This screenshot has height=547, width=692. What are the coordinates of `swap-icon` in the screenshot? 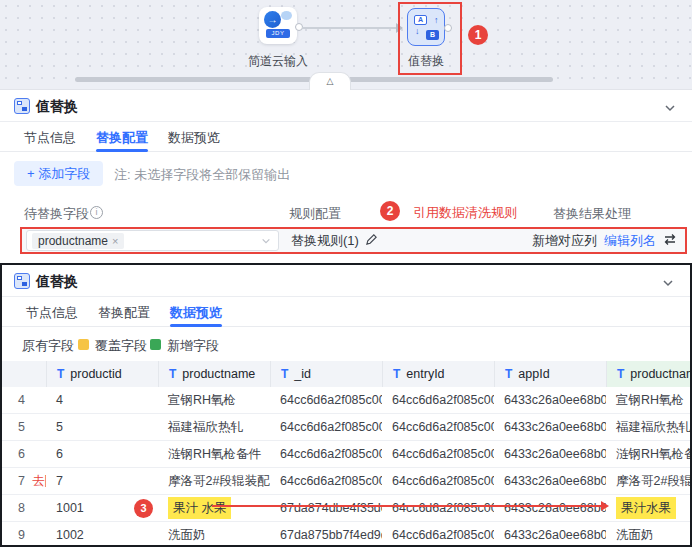 It's located at (670, 241).